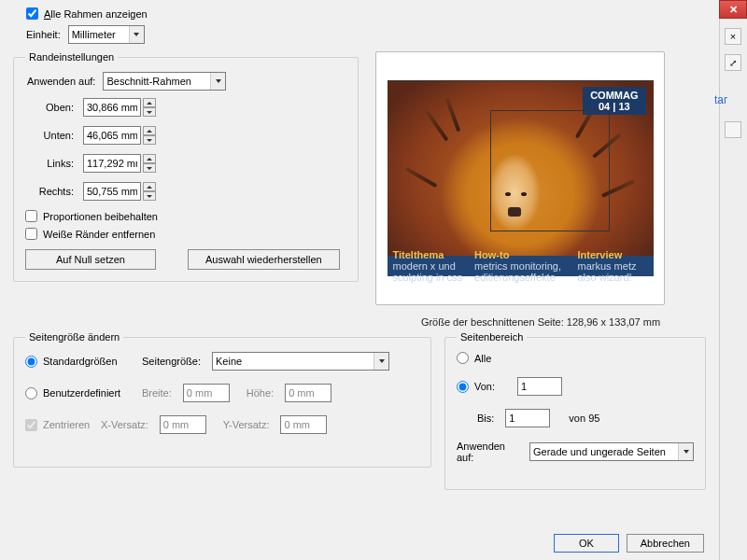 Image resolution: width=747 pixels, height=560 pixels. What do you see at coordinates (263, 259) in the screenshot?
I see `restore-selection-button: Auswahl wiederherstellen` at bounding box center [263, 259].